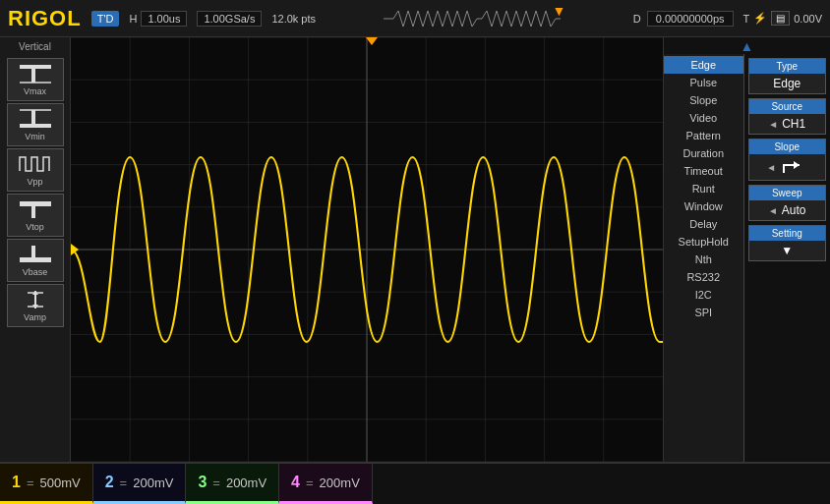 This screenshot has width=830, height=504. Describe the element at coordinates (35, 47) in the screenshot. I see `sidebar-title: Vertical` at that location.